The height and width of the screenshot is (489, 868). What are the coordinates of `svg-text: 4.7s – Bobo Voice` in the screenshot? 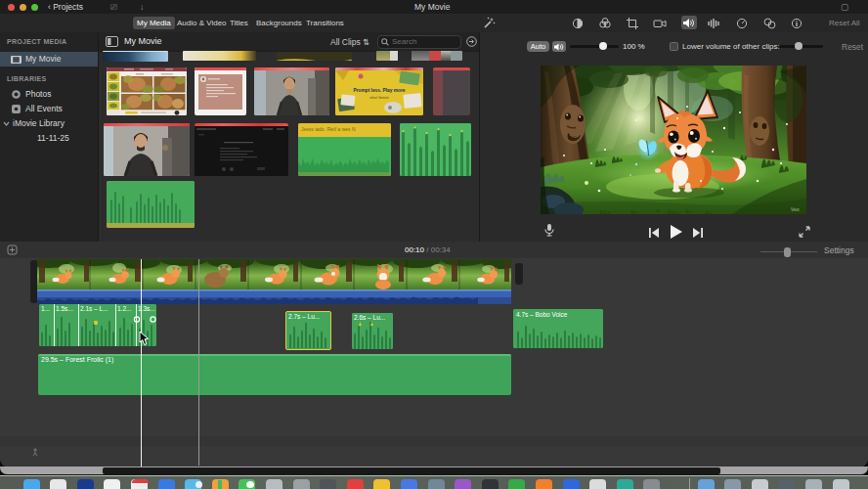 It's located at (542, 315).